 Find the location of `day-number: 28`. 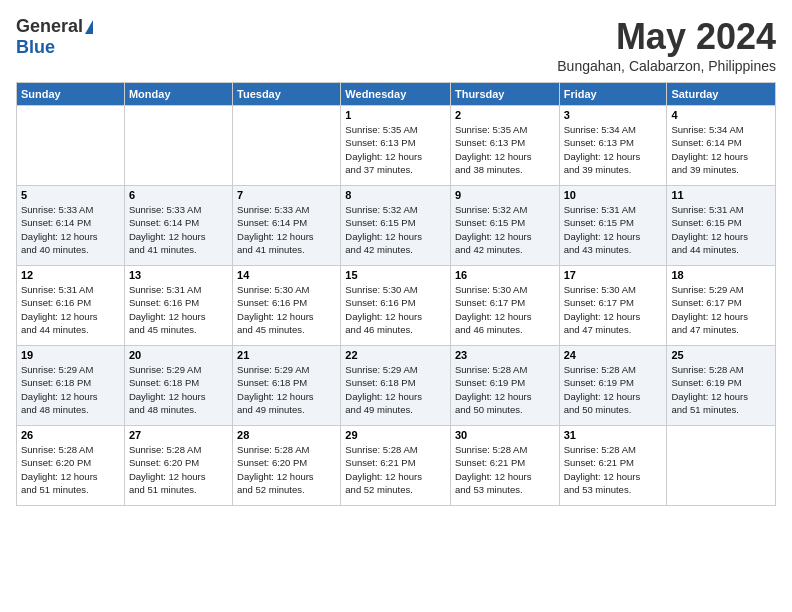

day-number: 28 is located at coordinates (286, 435).